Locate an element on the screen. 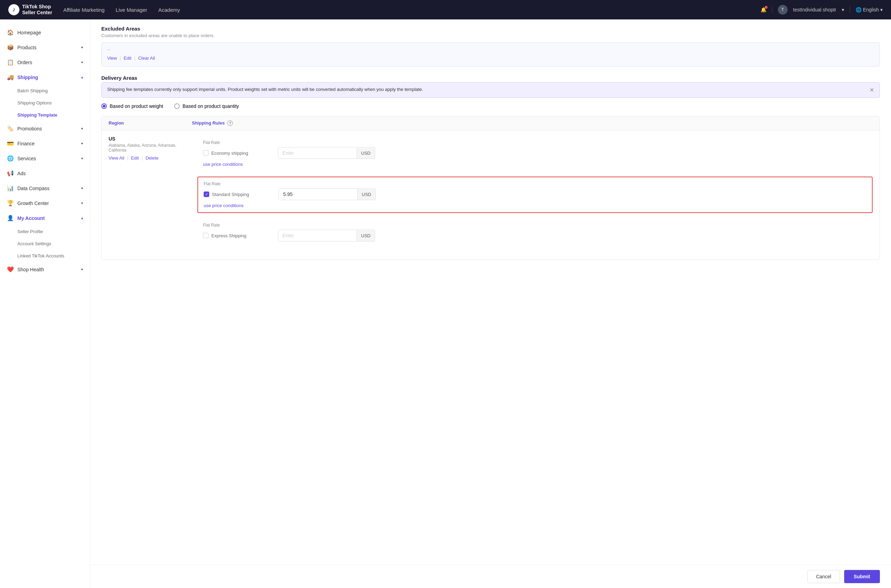 Image resolution: width=891 pixels, height=588 pixels. view-link: View is located at coordinates (112, 58).